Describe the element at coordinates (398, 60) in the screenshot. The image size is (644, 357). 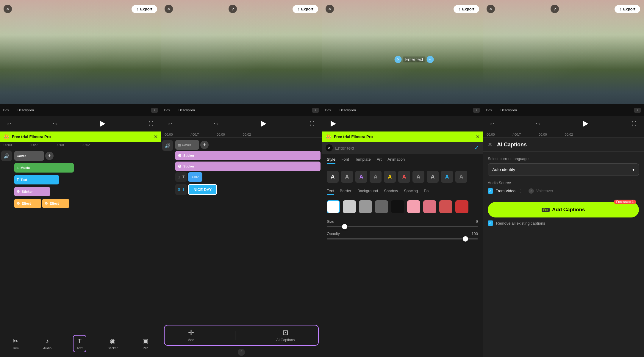
I see `overlay-close-btn-3: ✕` at that location.